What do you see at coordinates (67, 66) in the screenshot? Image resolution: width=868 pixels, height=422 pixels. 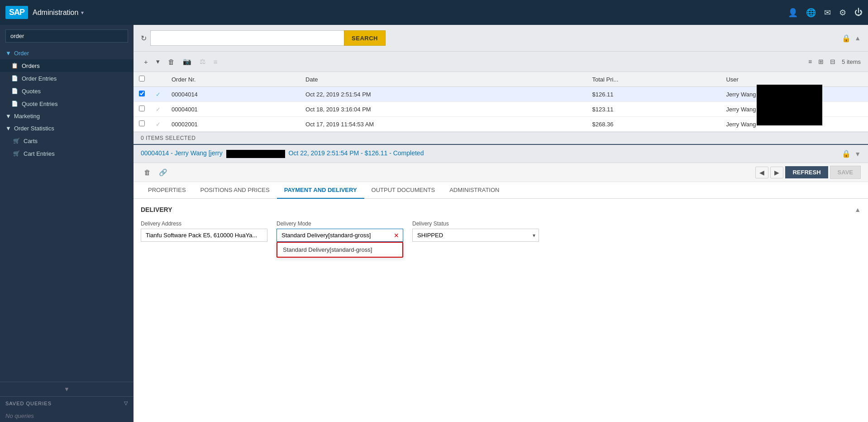 I see `sidebar-item-orders: 📋 Orders` at bounding box center [67, 66].